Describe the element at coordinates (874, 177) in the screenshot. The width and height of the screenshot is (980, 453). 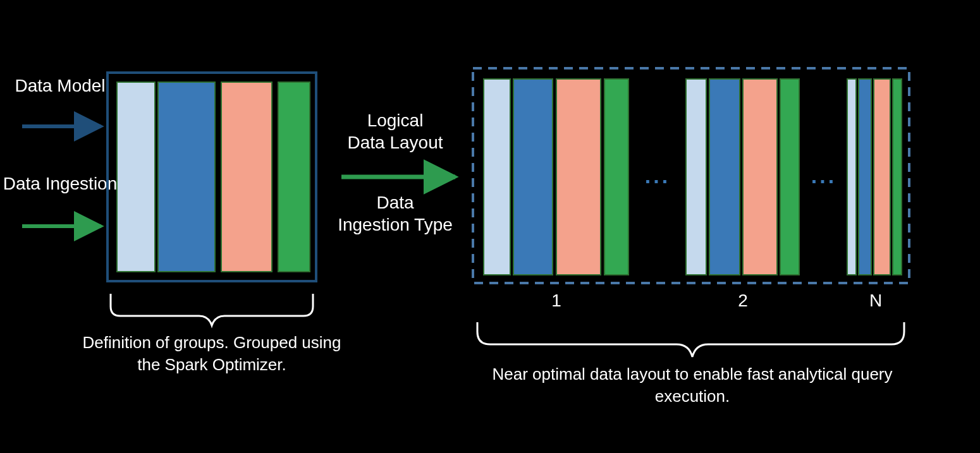
I see `group-n` at that location.